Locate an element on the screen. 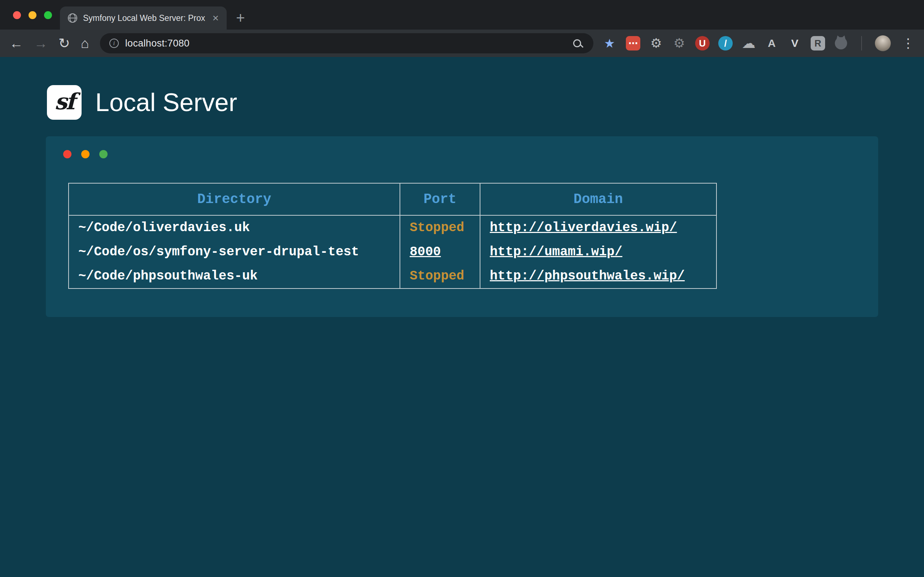  reload-button: ↻ is located at coordinates (64, 43).